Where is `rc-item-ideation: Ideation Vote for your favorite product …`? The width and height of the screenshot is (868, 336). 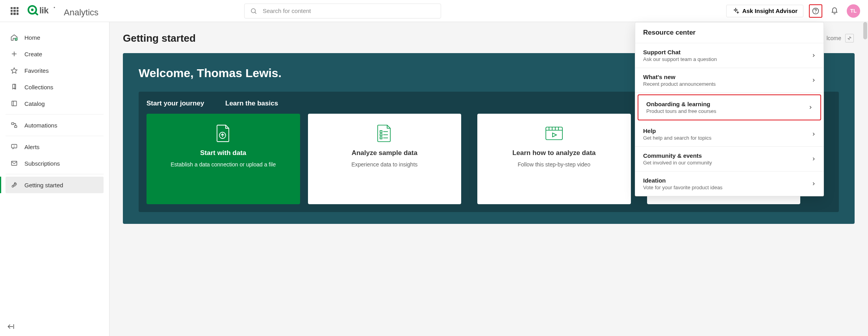
rc-item-ideation: Ideation Vote for your favorite product … is located at coordinates (729, 184).